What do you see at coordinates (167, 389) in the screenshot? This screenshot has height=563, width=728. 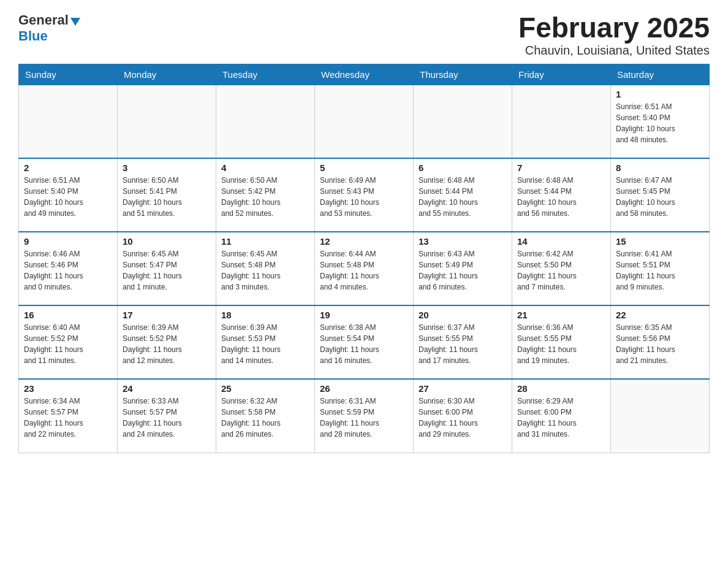 I see `day-number: 24` at bounding box center [167, 389].